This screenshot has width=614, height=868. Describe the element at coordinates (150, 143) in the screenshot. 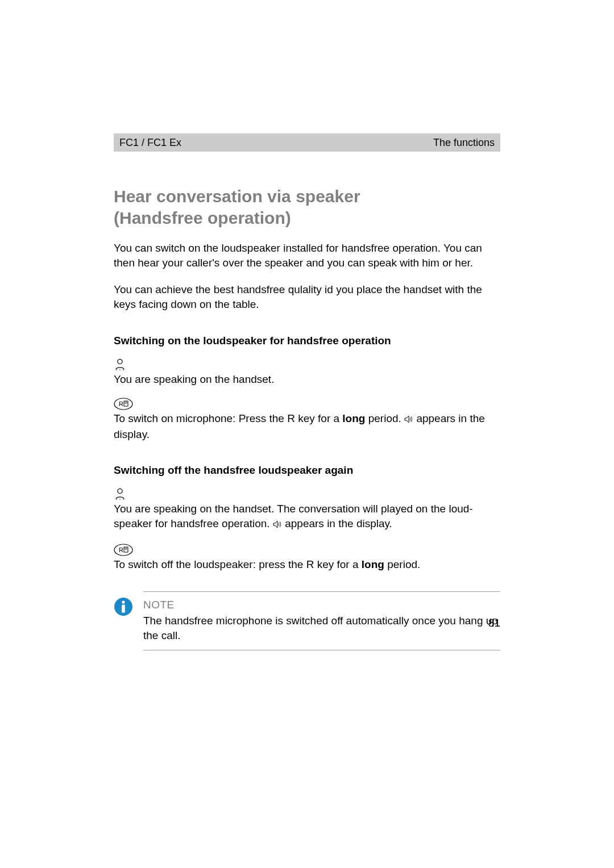

I see `header-left: FC1 / FC1 Ex` at that location.